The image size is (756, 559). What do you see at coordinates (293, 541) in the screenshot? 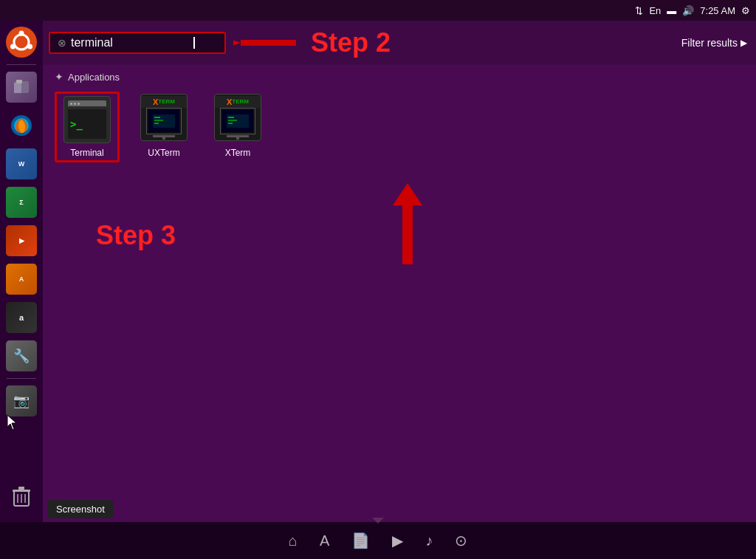
I see `bottom-home-icon: ⌂` at bounding box center [293, 541].